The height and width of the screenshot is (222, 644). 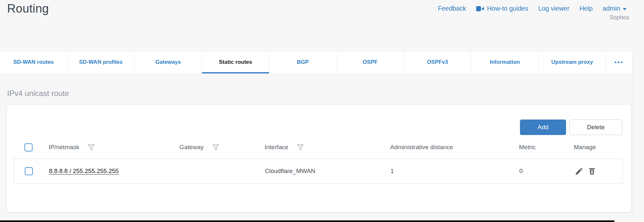 I want to click on tab-sdwan-profiles: SD-WAN profiles, so click(x=101, y=62).